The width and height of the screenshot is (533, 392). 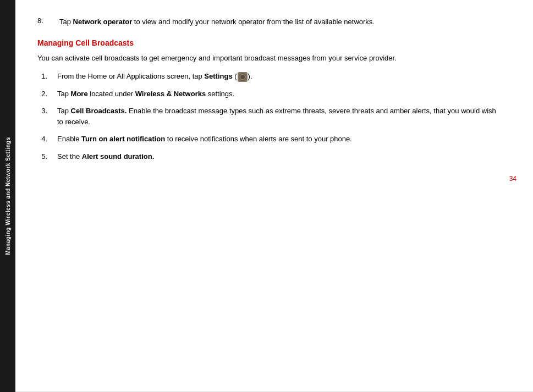 I want to click on sidebar-label: Managing Wireless and Network Settings, so click(x=8, y=196).